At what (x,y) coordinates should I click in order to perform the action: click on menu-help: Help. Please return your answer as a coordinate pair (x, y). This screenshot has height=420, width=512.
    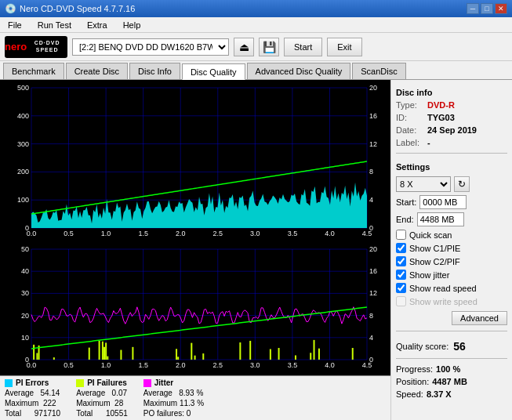
    Looking at the image, I should click on (132, 25).